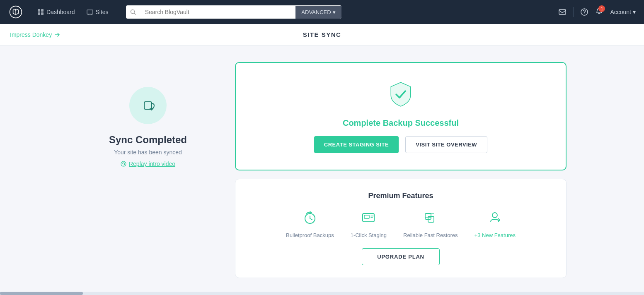 The width and height of the screenshot is (644, 295). What do you see at coordinates (495, 219) in the screenshot?
I see `more-icon` at bounding box center [495, 219].